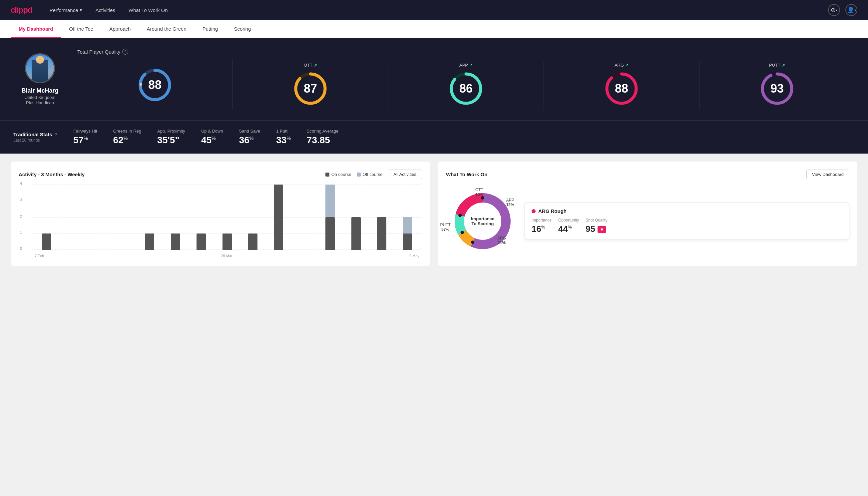 The width and height of the screenshot is (868, 496). Describe the element at coordinates (541, 226) in the screenshot. I see `info-metric-importance: Importance 16%` at that location.